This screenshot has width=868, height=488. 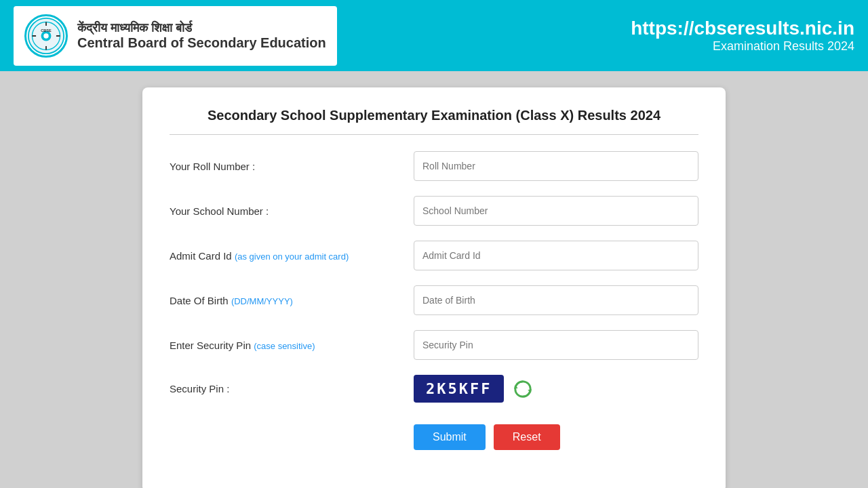 I want to click on dob-label: Date Of Birth (DD/MM/YYYY), so click(x=292, y=301).